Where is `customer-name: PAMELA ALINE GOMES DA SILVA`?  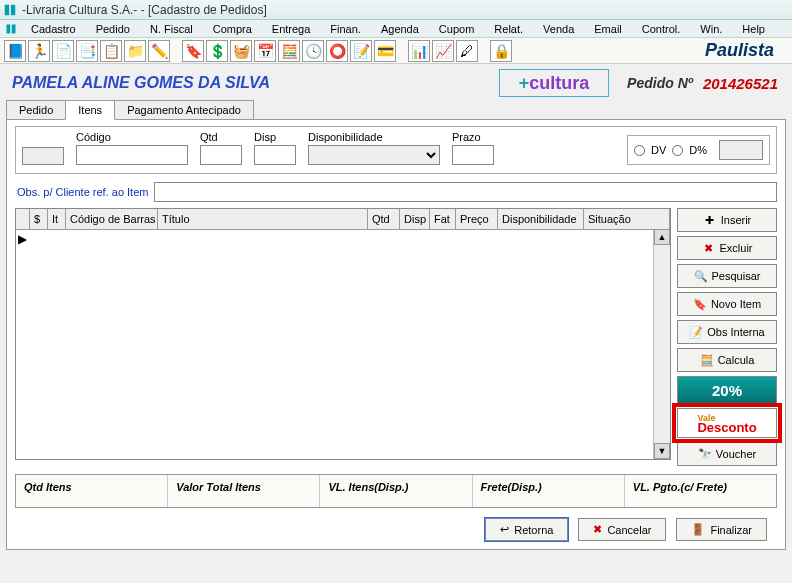
customer-name: PAMELA ALINE GOMES DA SILVA is located at coordinates (138, 83).